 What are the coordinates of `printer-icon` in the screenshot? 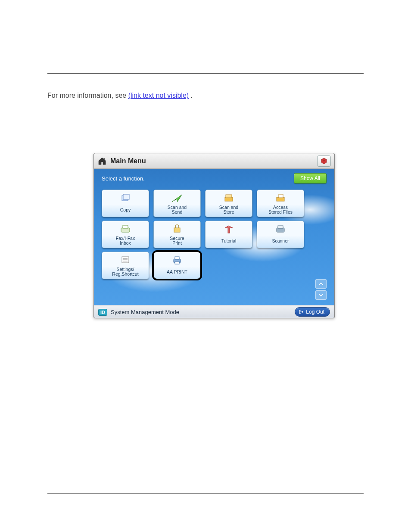 It's located at (177, 260).